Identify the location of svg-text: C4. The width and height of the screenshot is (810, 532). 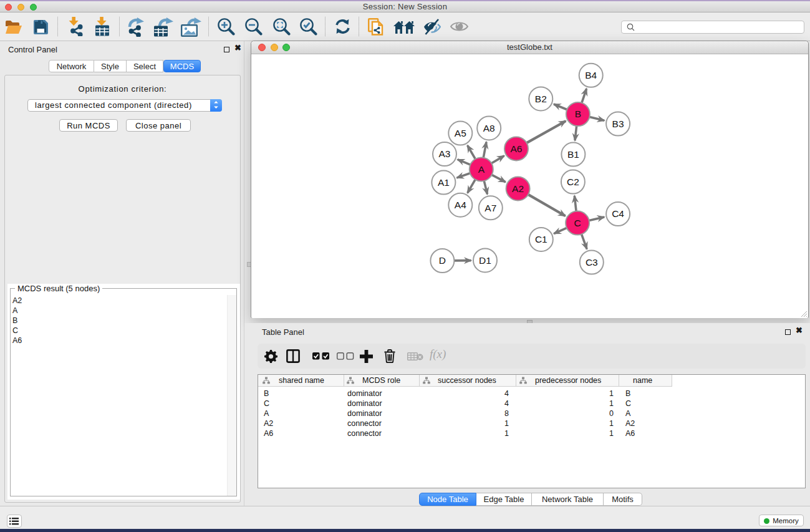
(618, 213).